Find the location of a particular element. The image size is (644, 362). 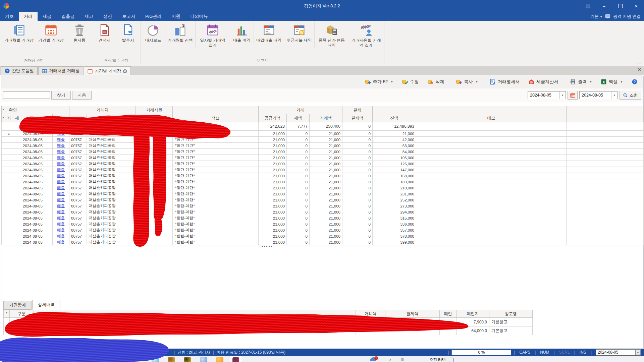

cell-balance: 252,000 is located at coordinates (394, 200).